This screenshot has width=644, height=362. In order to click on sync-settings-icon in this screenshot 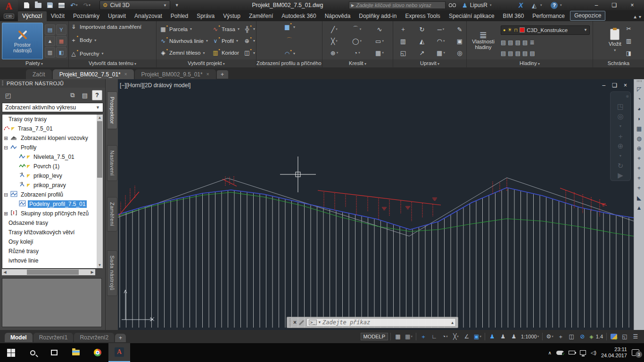, I will do `click(614, 337)`.